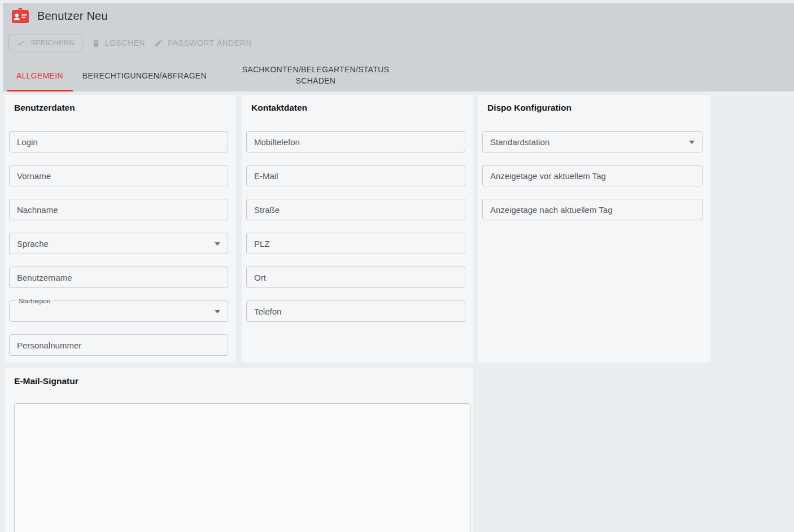 This screenshot has height=532, width=794. I want to click on delete-button: LÖSCHEN, so click(119, 43).